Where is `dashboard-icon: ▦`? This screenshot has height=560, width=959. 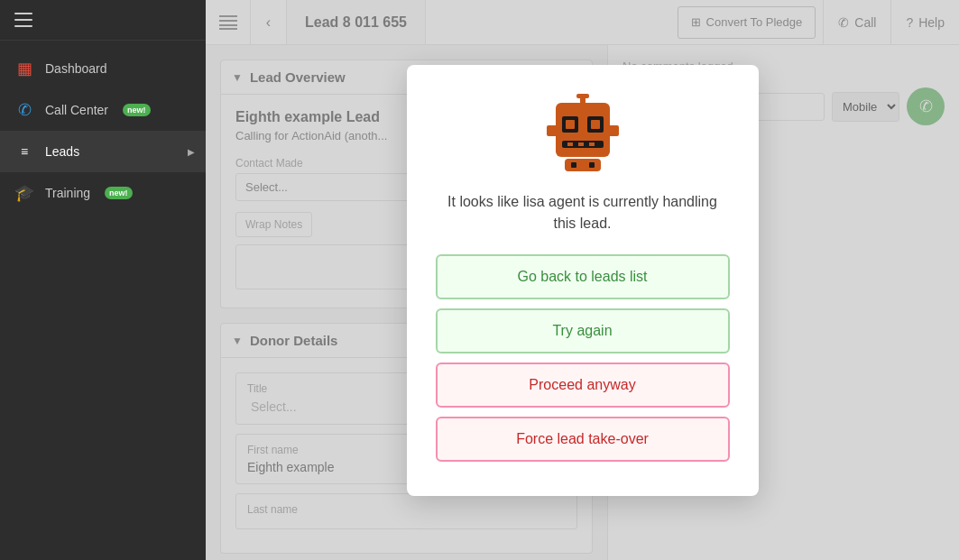
dashboard-icon: ▦ is located at coordinates (24, 69).